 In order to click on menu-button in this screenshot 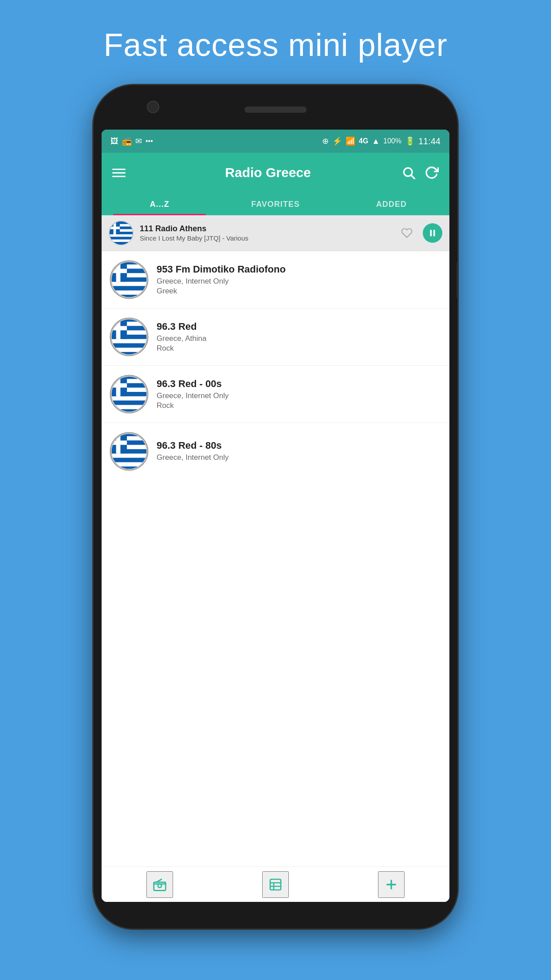, I will do `click(119, 173)`.